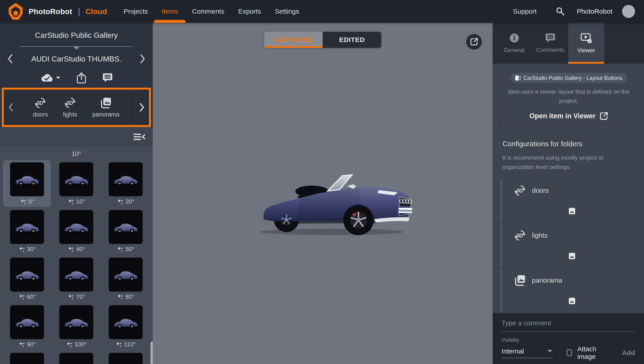 This screenshot has height=364, width=644. I want to click on folder-button-panorama: panorama, so click(106, 107).